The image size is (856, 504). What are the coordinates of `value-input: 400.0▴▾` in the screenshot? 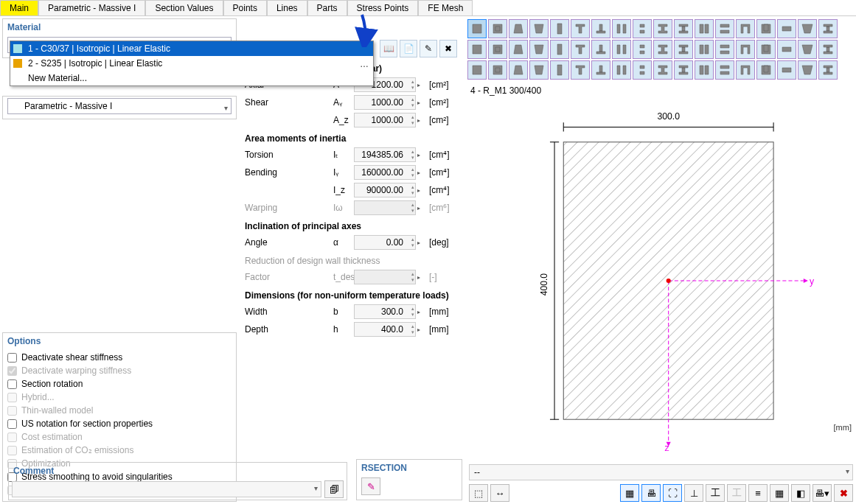 It's located at (385, 329).